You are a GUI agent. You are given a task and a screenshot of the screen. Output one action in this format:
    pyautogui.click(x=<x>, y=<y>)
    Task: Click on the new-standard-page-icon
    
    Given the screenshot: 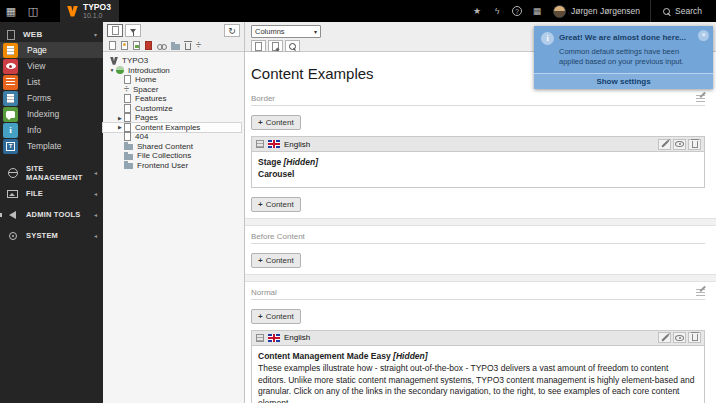 What is the action you would take?
    pyautogui.click(x=112, y=46)
    